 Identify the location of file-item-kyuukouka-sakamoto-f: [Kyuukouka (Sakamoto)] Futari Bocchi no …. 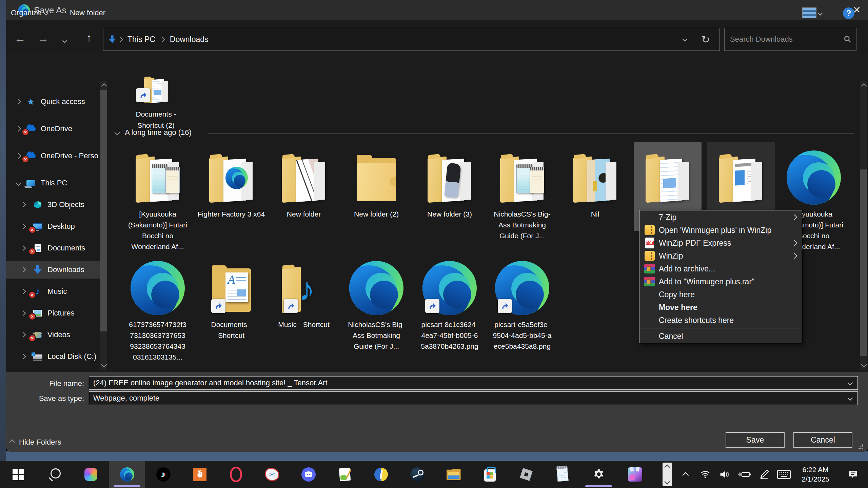
(158, 197).